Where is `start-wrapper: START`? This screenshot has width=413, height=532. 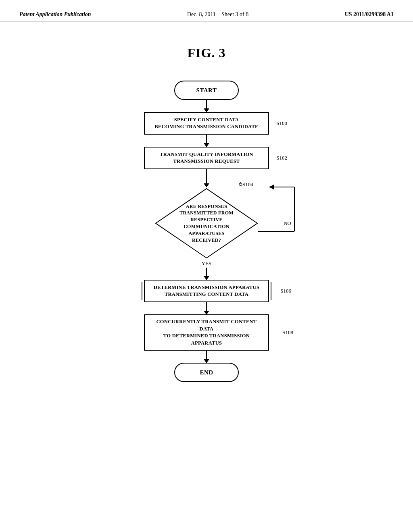
start-wrapper: START is located at coordinates (206, 90).